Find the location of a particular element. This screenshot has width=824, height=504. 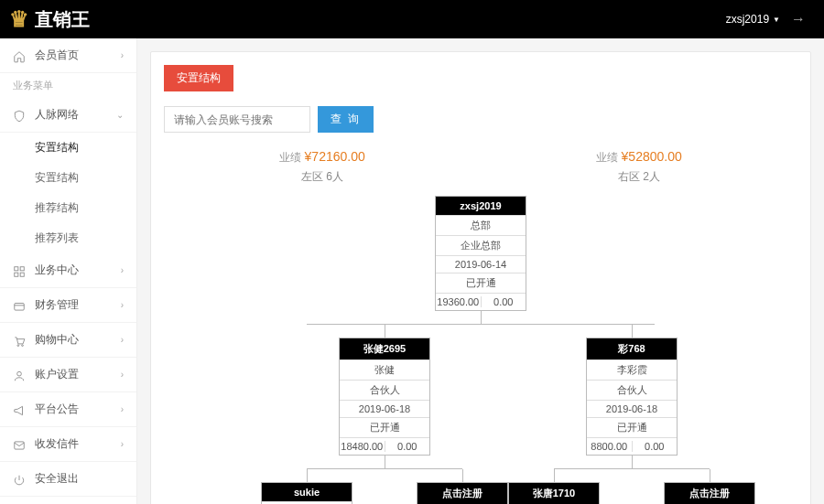

nav-mail: 收发信件 › is located at coordinates (68, 445).